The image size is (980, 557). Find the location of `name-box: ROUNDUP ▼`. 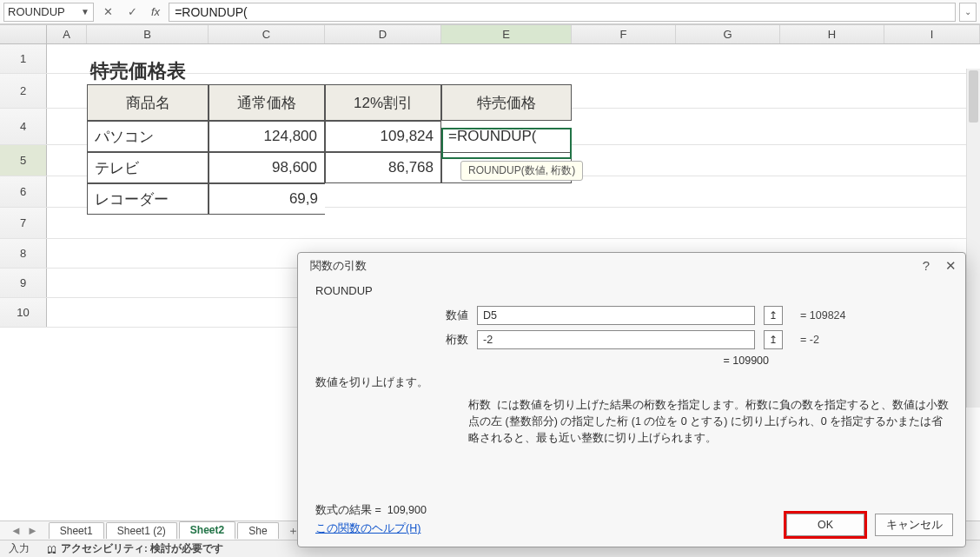

name-box: ROUNDUP ▼ is located at coordinates (49, 12).